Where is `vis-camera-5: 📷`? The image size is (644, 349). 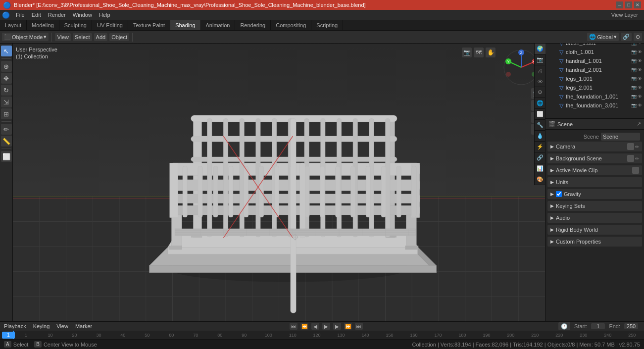 vis-camera-5: 📷 is located at coordinates (634, 79).